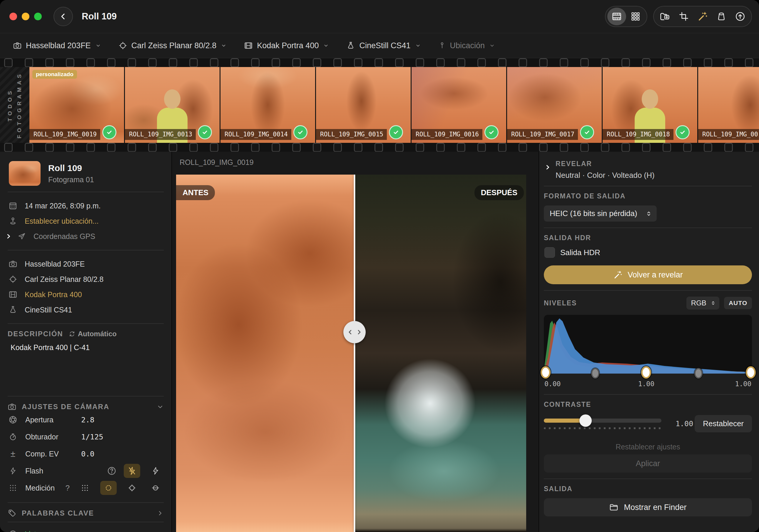  Describe the element at coordinates (650, 105) in the screenshot. I see `filmstrip-thumbnail: ROLL_109_IMG_0018` at that location.